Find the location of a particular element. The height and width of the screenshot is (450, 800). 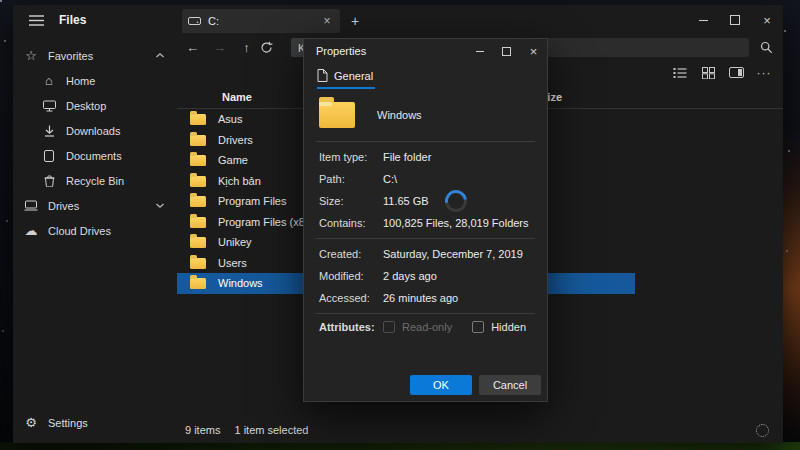

read-only-checkbox: Read-only is located at coordinates (418, 327).